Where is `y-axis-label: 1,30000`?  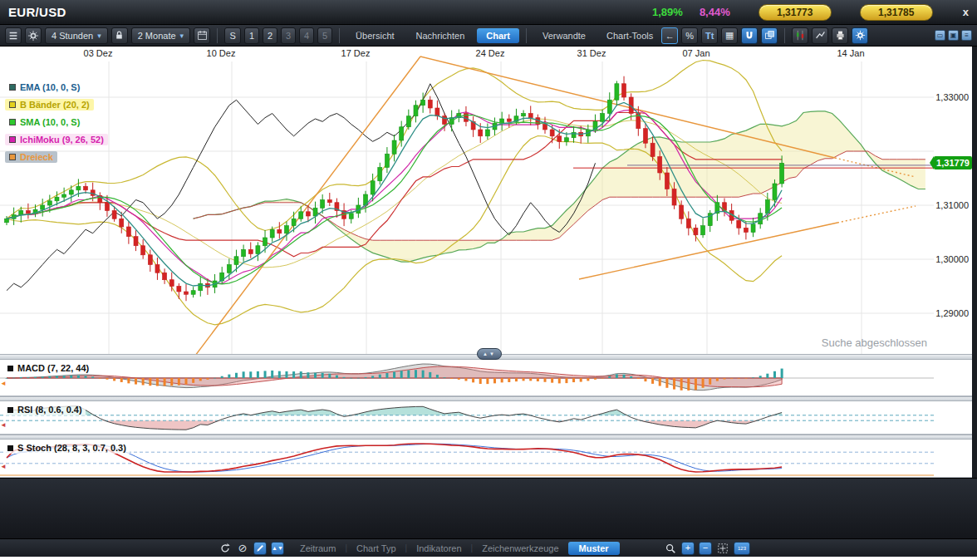
y-axis-label: 1,30000 is located at coordinates (952, 259).